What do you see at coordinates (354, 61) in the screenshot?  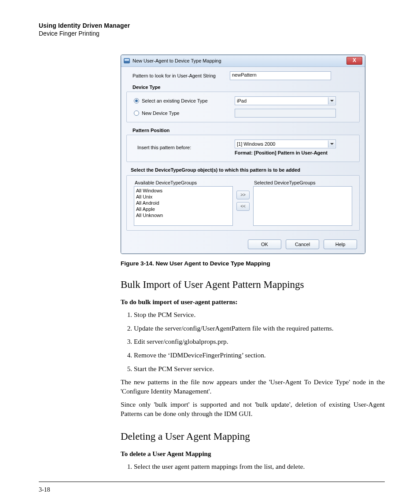 I see `close-button: X` at bounding box center [354, 61].